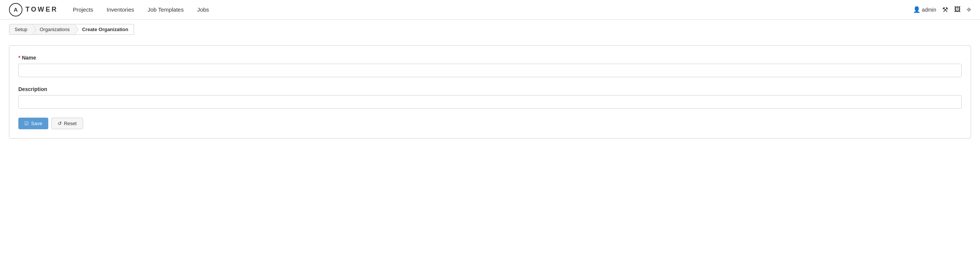 This screenshot has width=980, height=254. Describe the element at coordinates (67, 123) in the screenshot. I see `reset-button: ↺ Reset` at that location.